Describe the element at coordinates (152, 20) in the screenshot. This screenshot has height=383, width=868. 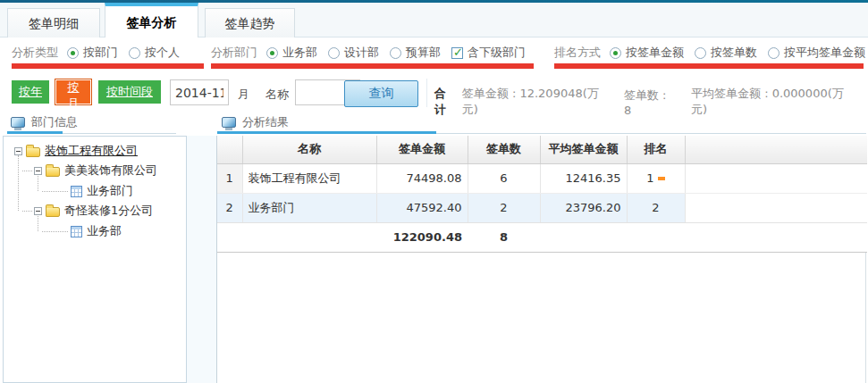
I see `tab-signing-analysis: 签单分析` at that location.